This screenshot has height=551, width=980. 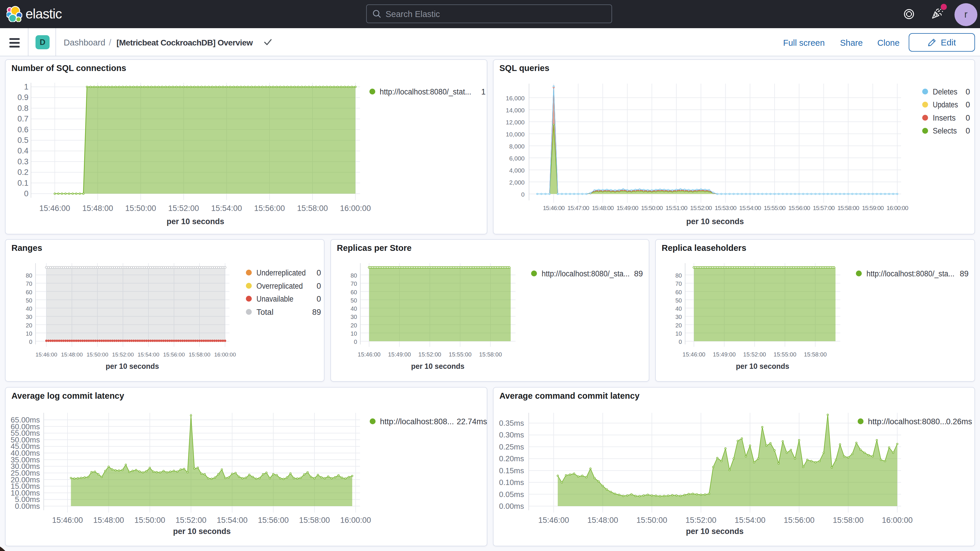 What do you see at coordinates (726, 208) in the screenshot?
I see `svg-text: 15:53:00` at bounding box center [726, 208].